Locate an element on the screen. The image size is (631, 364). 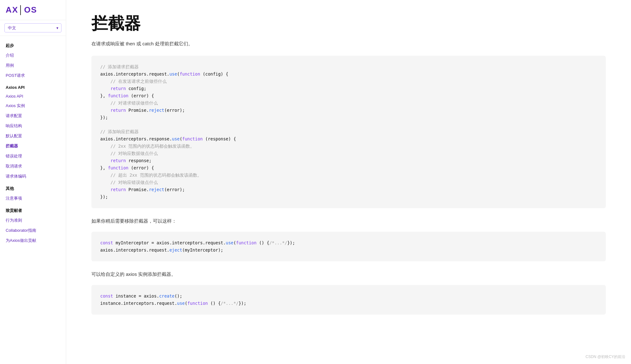
nav-section-title-contributors: 致贡献者 is located at coordinates (33, 209).